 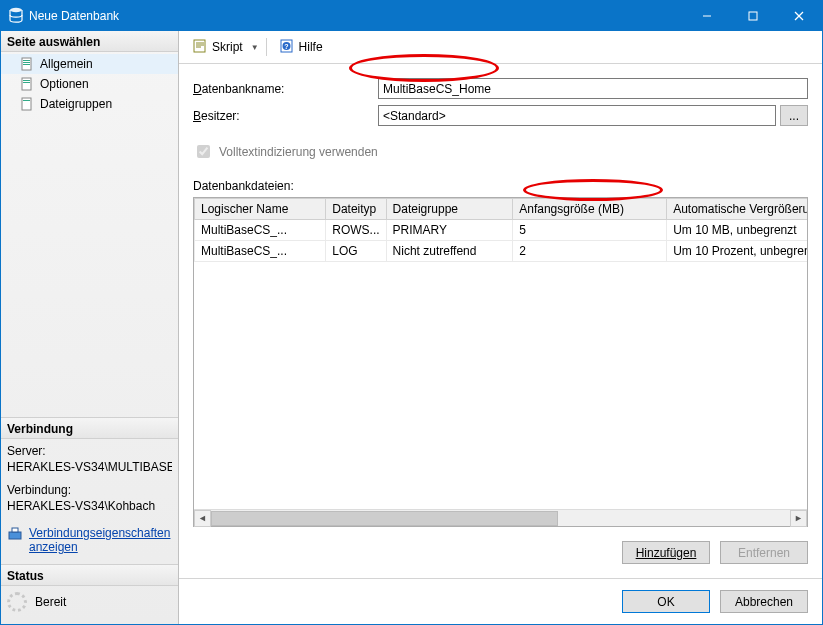 What do you see at coordinates (450, 210) in the screenshot?
I see `col-filegroup: Dateigruppe` at bounding box center [450, 210].